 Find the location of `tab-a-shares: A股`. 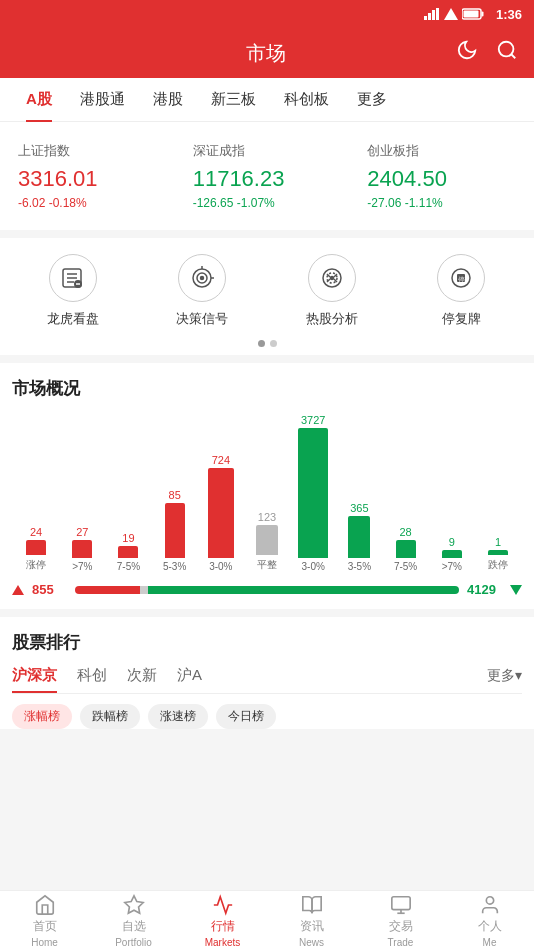

tab-a-shares: A股 is located at coordinates (39, 100).